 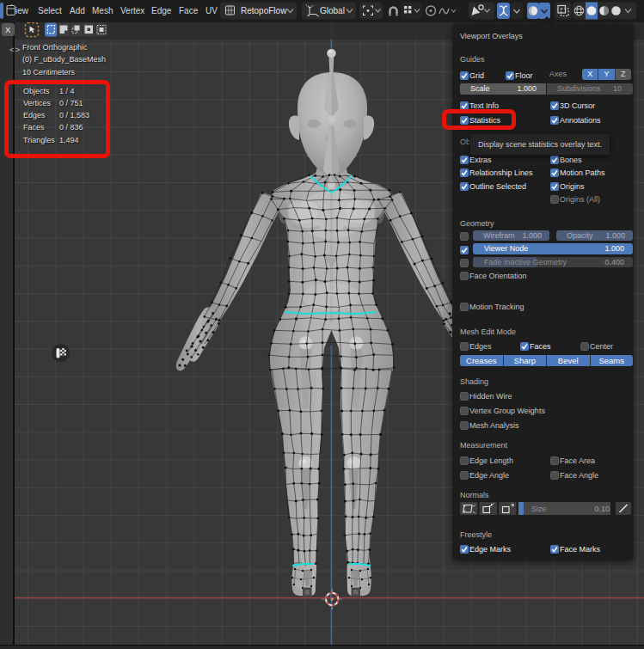 I want to click on svg-text: RetopoFlow, so click(x=264, y=10).